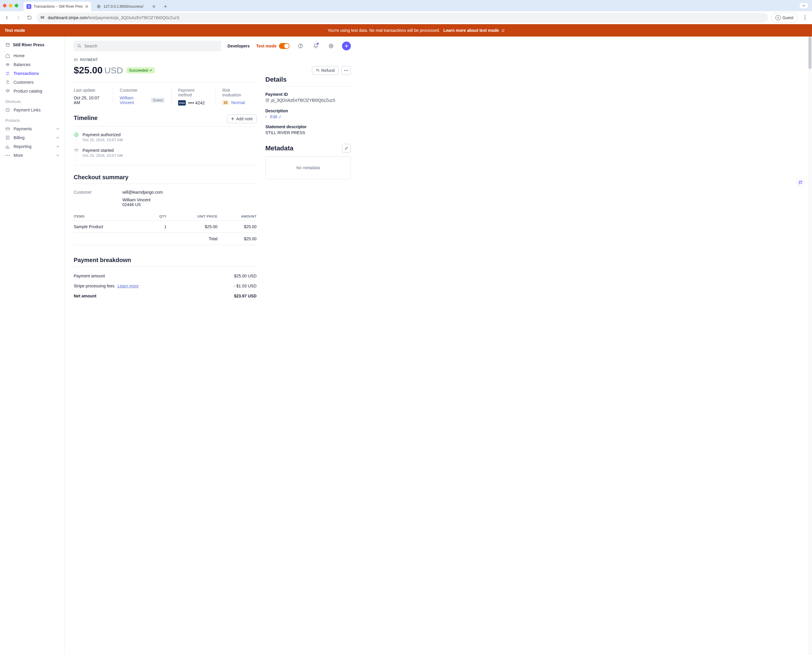 Image resolution: width=812 pixels, height=655 pixels. Describe the element at coordinates (300, 100) in the screenshot. I see `payment-id: pi_3QDoAzEeTBClZYBI0Q0zZuzS` at that location.